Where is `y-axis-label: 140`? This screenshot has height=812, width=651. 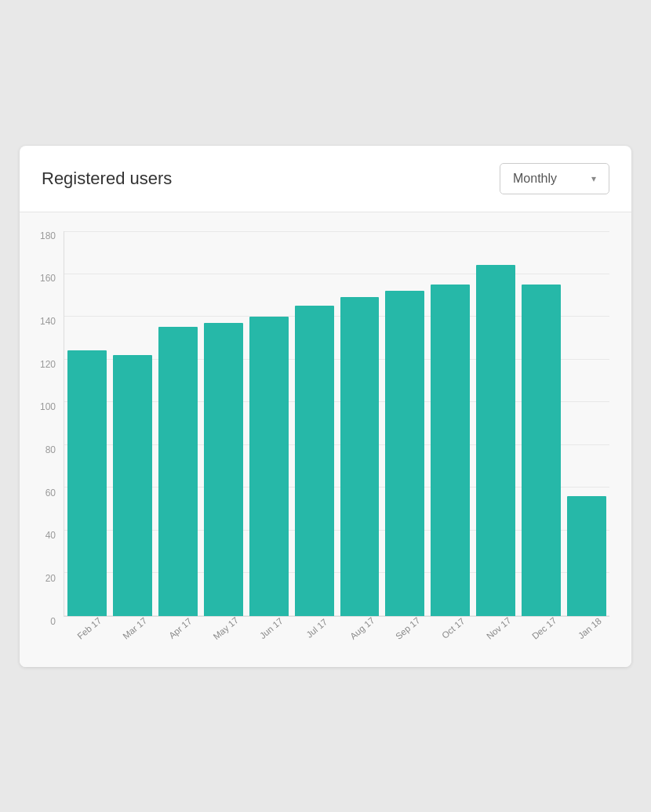 y-axis-label: 140 is located at coordinates (45, 321).